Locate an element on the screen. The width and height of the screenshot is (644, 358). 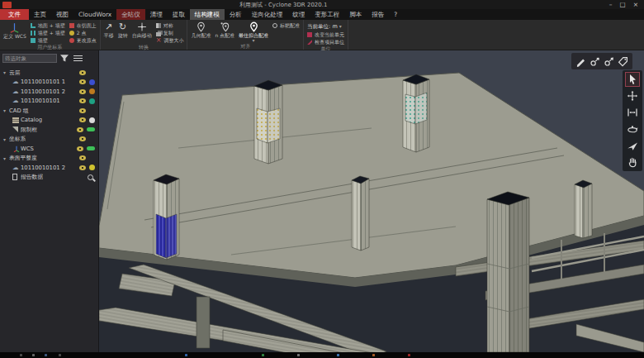
tree-item-cloud-1: ☁ 10110010101 1 is located at coordinates (50, 83).